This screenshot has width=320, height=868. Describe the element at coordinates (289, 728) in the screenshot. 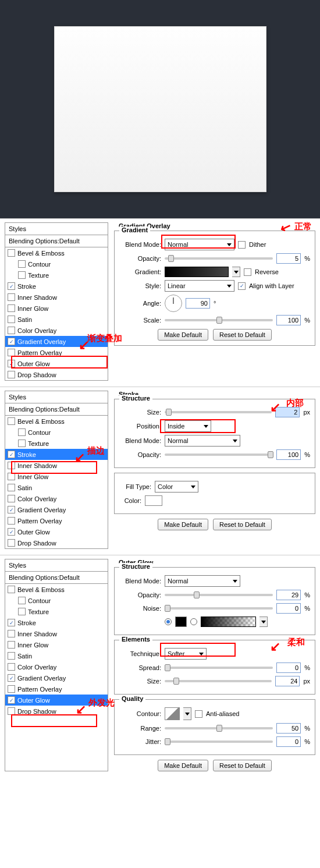

I see `range-input: 50` at that location.